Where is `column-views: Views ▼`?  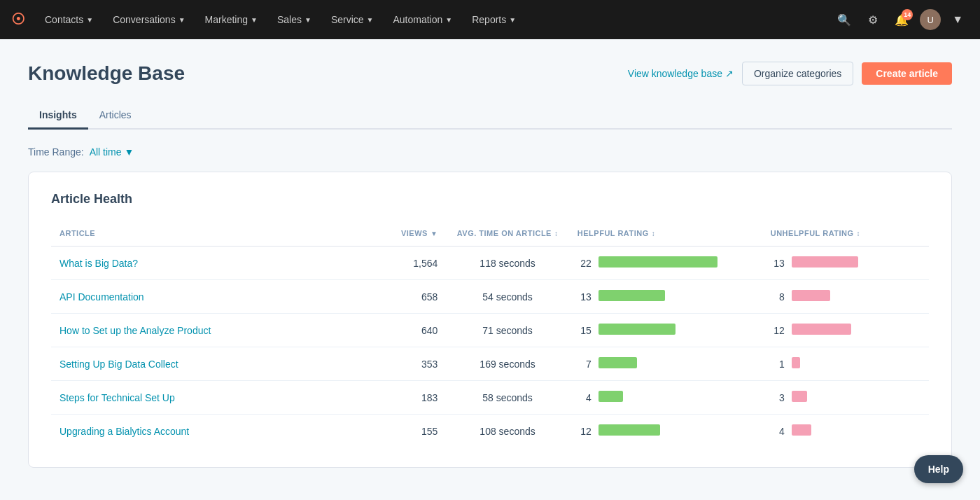 column-views: Views ▼ is located at coordinates (419, 233).